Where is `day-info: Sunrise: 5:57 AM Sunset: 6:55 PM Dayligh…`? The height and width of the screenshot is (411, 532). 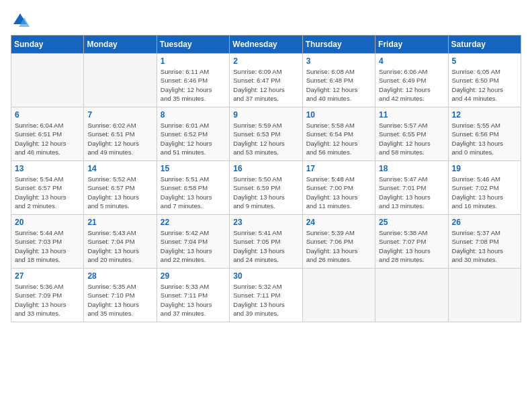 day-info: Sunrise: 5:57 AM Sunset: 6:55 PM Dayligh… is located at coordinates (411, 138).